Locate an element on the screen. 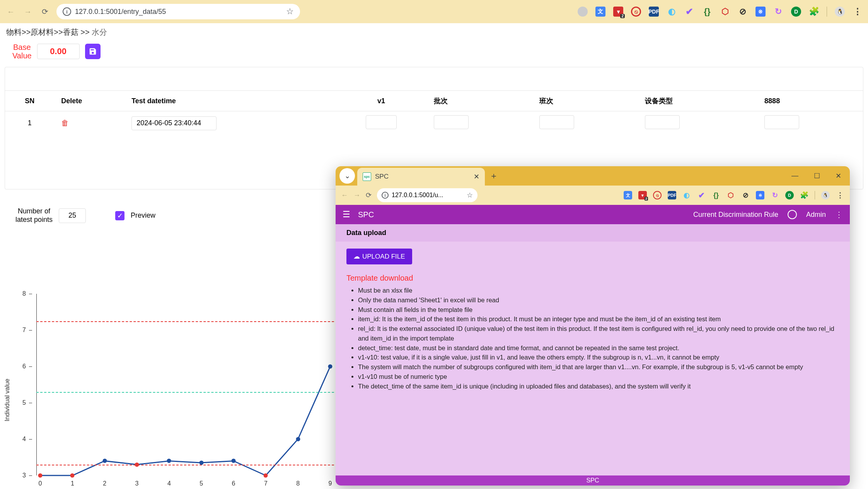  rules-list: Must be an xlsx fileOnly the data named … is located at coordinates (599, 338).